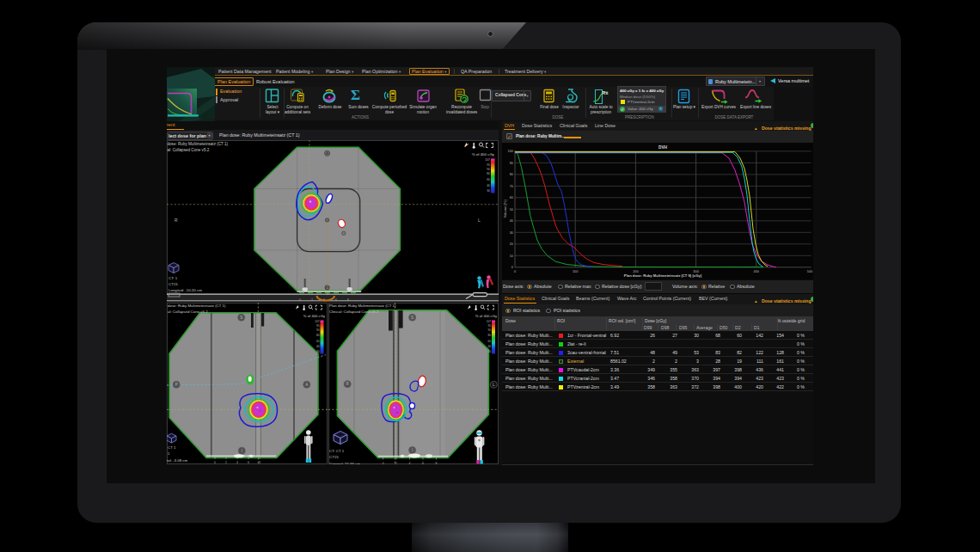 The width and height of the screenshot is (980, 552). I want to click on svg-text: 300, so click(696, 272).